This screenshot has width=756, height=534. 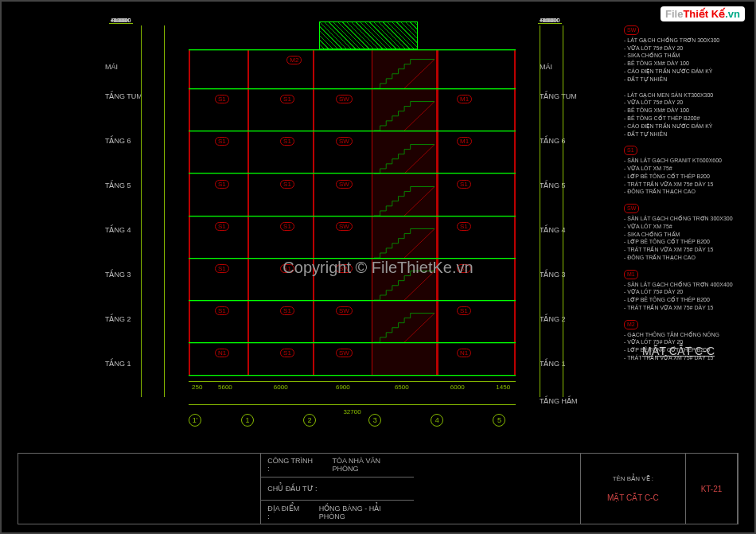 I want to click on note-line: - BÊ TÔNG CỐT THÉP B200#, so click(x=684, y=119).